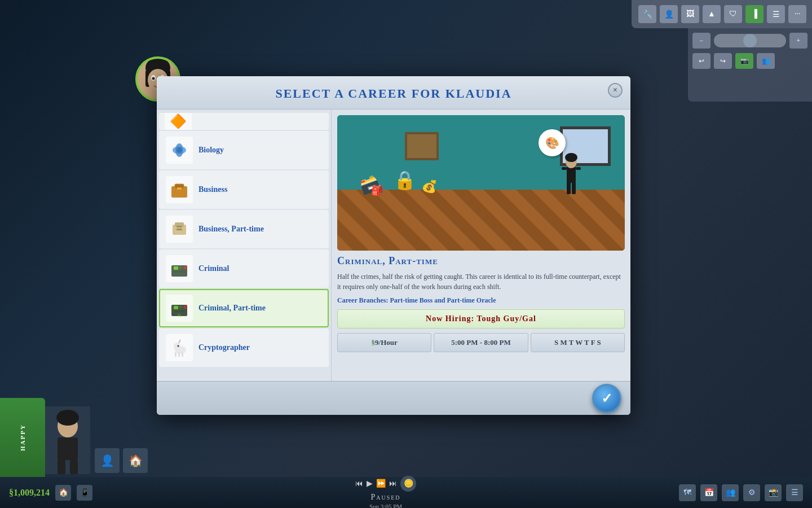 The height and width of the screenshot is (508, 812). What do you see at coordinates (381, 483) in the screenshot?
I see `fast-forward-btn: ⏩` at bounding box center [381, 483].